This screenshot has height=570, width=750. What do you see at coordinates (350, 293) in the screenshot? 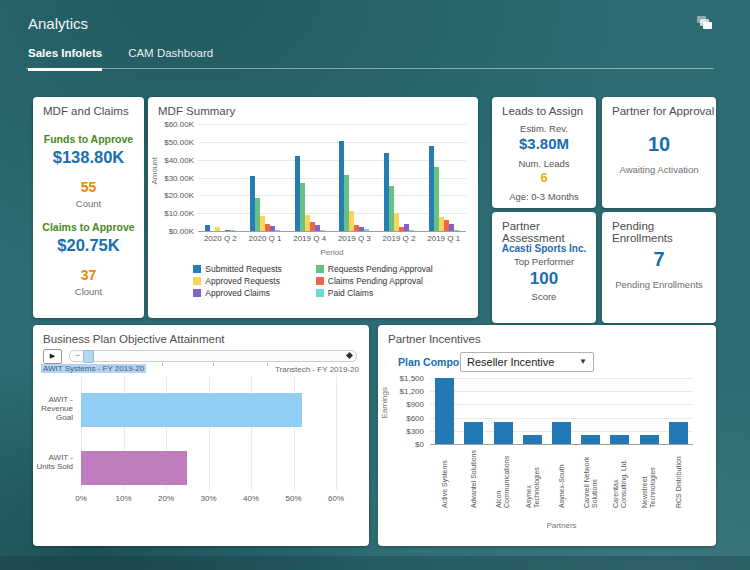
I see `legend-label: Paid Claims` at bounding box center [350, 293].